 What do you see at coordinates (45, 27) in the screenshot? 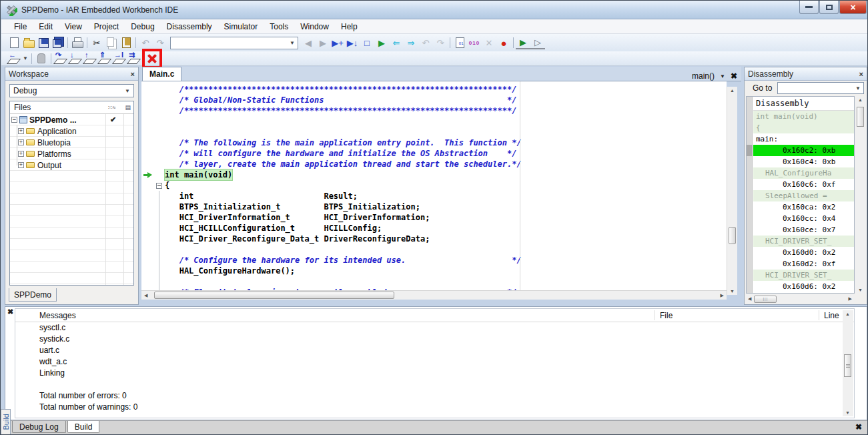
I see `menu-edit: Edit` at bounding box center [45, 27].